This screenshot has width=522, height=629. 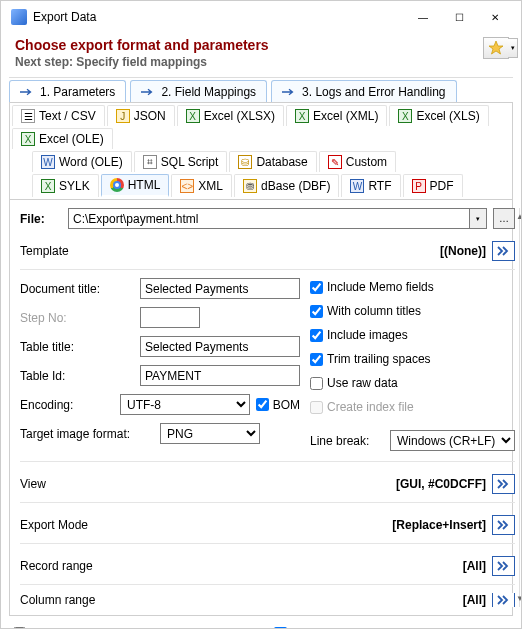 What do you see at coordinates (170, 318) in the screenshot?
I see `step-no-input` at bounding box center [170, 318].